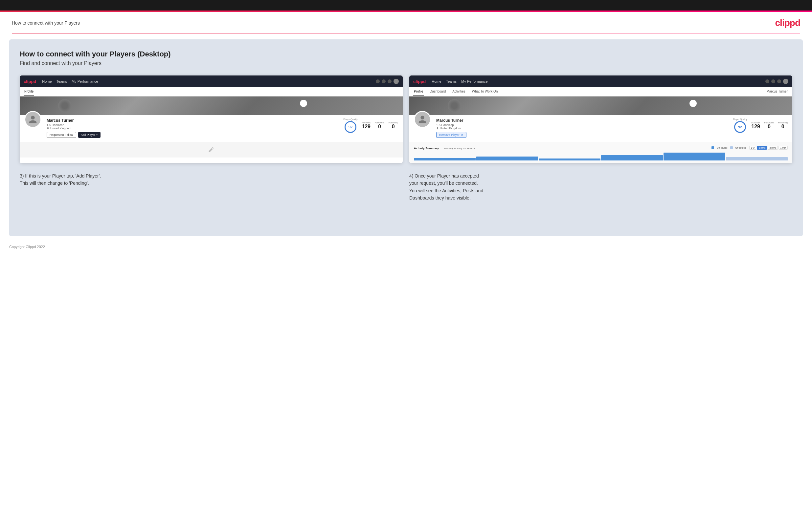 The width and height of the screenshot is (812, 507). Describe the element at coordinates (436, 81) in the screenshot. I see `screen2-nav-home: Home` at that location.